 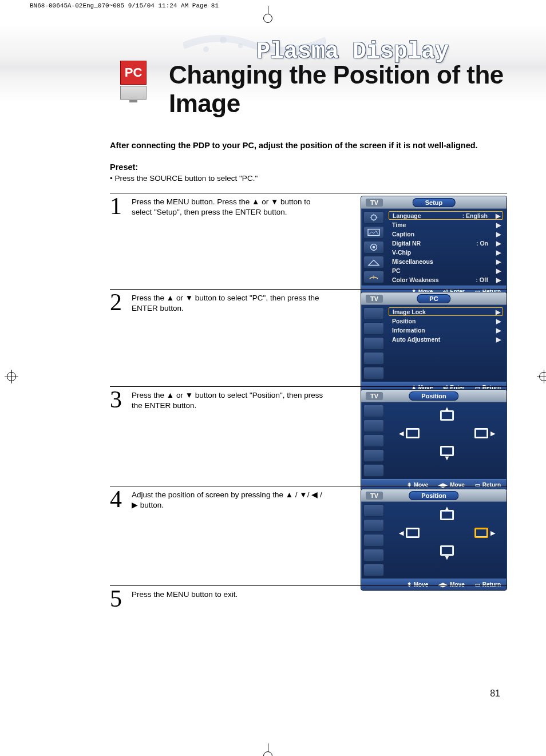 What do you see at coordinates (434, 299) in the screenshot?
I see `osd-title: PC` at bounding box center [434, 299].